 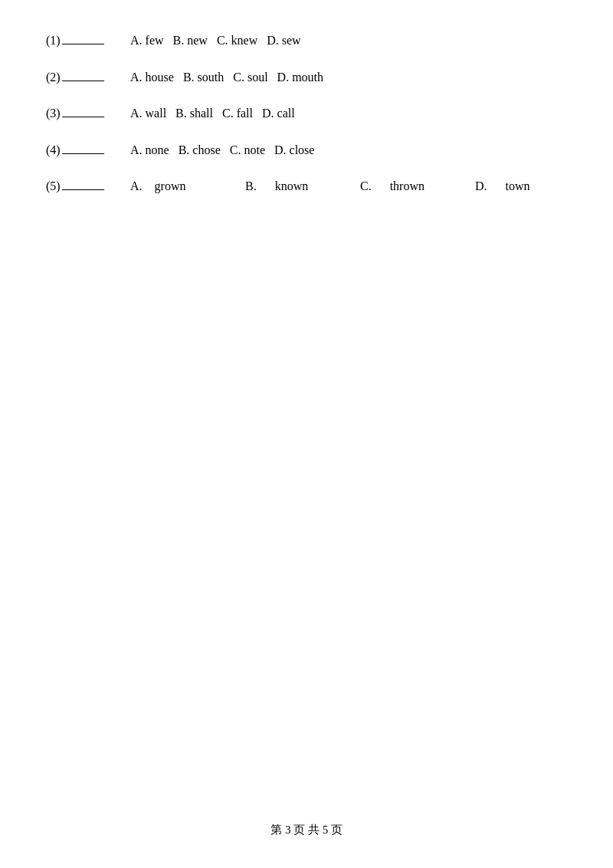 What do you see at coordinates (83, 153) in the screenshot?
I see `q4-blank` at bounding box center [83, 153].